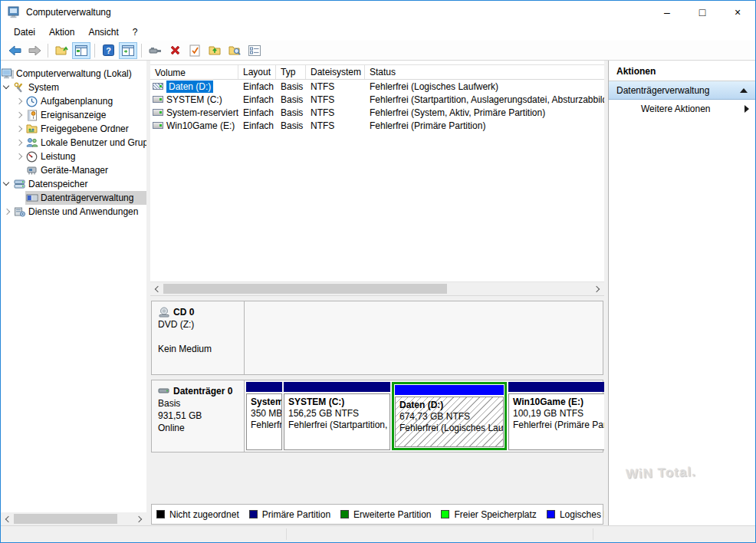  What do you see at coordinates (95, 51) in the screenshot?
I see `toolbar-separator` at bounding box center [95, 51].